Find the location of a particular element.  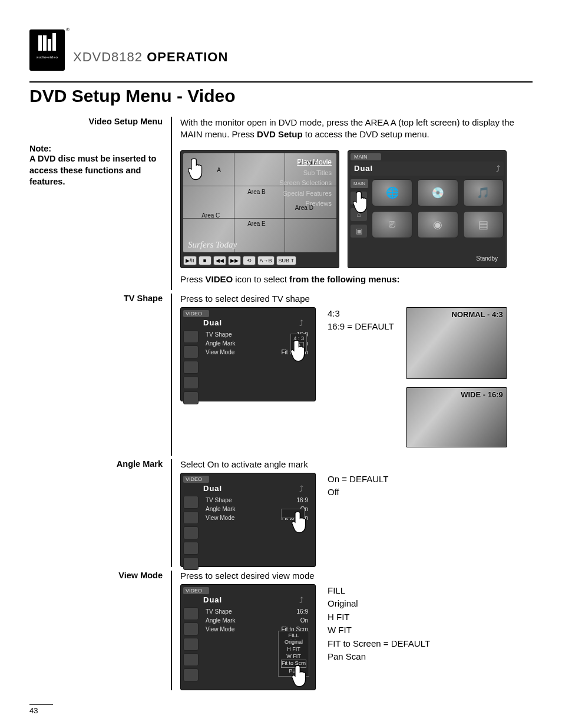

tv-shape-label: TV Shape is located at coordinates (96, 298).